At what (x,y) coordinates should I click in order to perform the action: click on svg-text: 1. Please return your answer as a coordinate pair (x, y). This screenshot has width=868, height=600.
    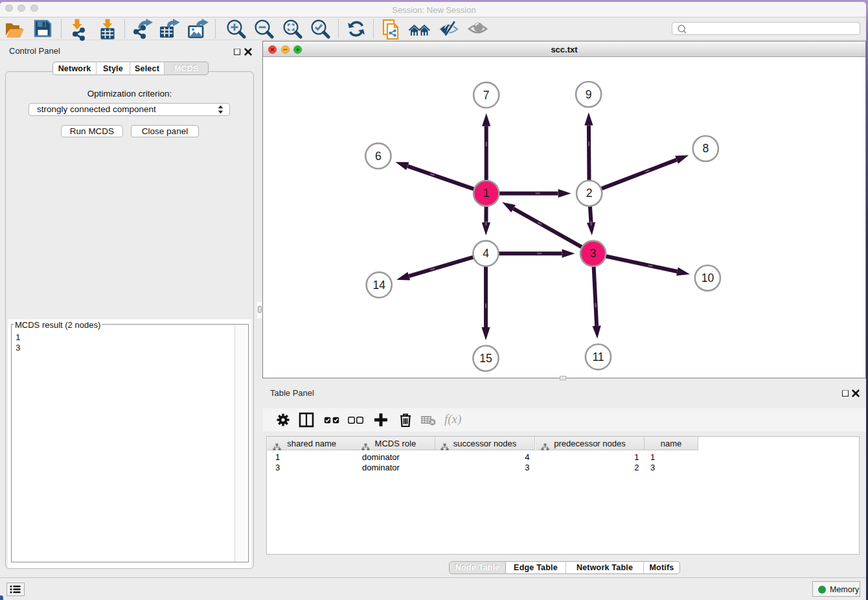
    Looking at the image, I should click on (486, 193).